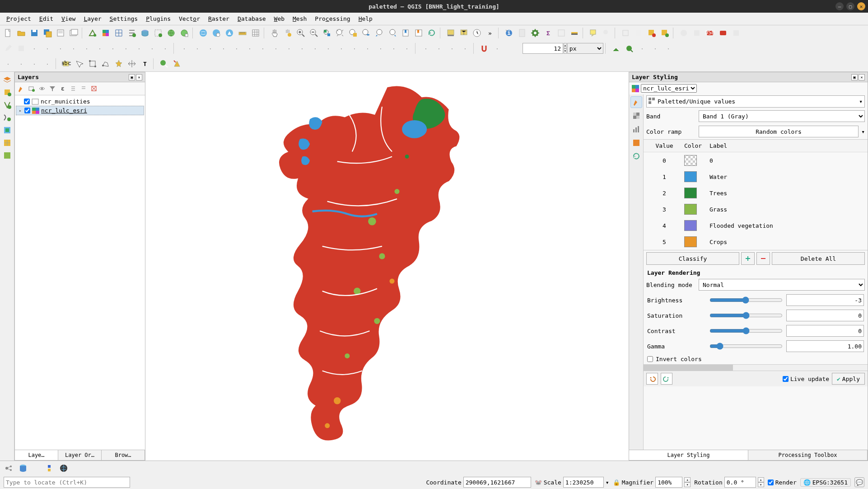  I want to click on live-update-checkbox, so click(786, 379).